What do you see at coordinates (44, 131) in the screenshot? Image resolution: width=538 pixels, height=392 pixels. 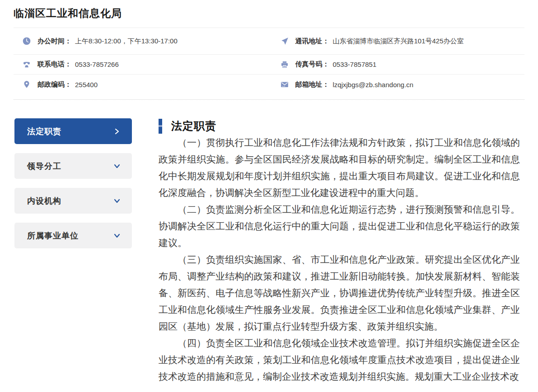 I see `sidebar-item-label: 法定职责` at bounding box center [44, 131].